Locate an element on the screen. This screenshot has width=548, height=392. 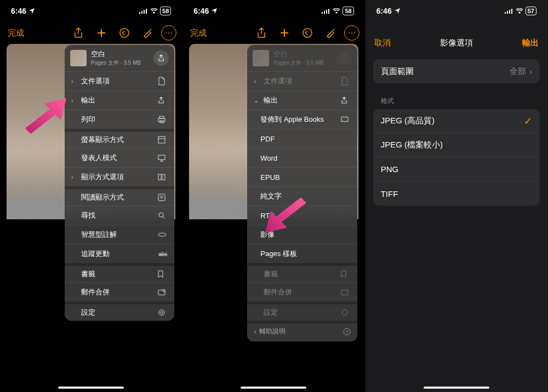
export-apple-books: 發佈到 Apple Books is located at coordinates (302, 120).